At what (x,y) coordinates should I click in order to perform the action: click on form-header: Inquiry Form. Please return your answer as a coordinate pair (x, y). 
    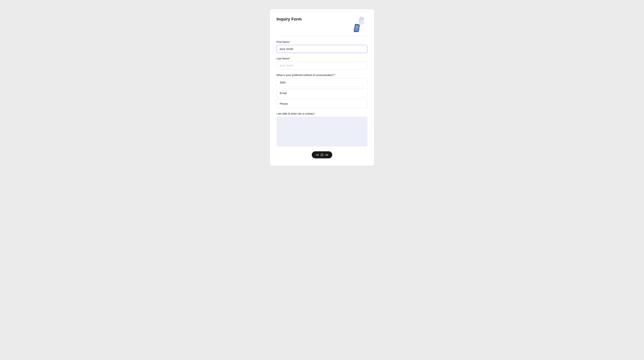
    Looking at the image, I should click on (322, 26).